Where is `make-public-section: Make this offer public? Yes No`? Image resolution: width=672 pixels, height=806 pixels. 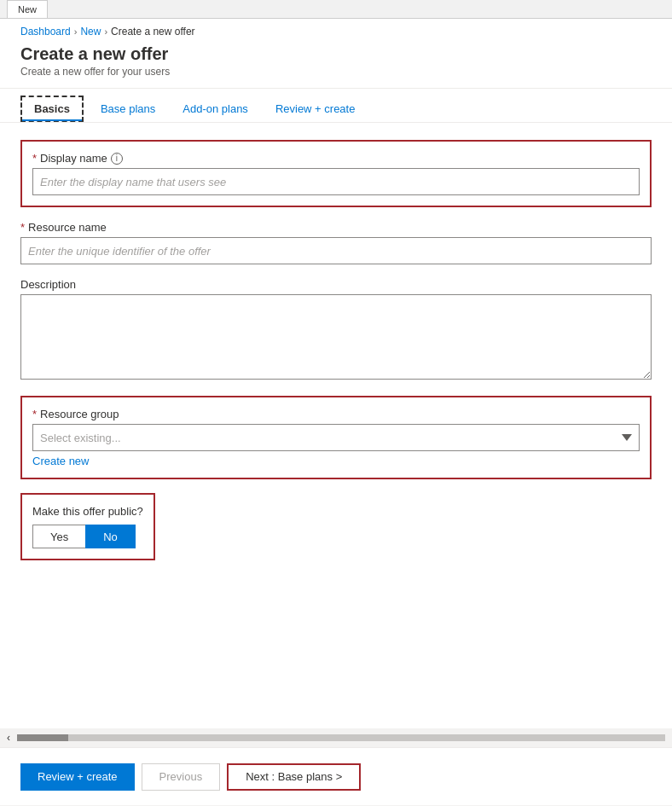
make-public-section: Make this offer public? Yes No is located at coordinates (88, 527).